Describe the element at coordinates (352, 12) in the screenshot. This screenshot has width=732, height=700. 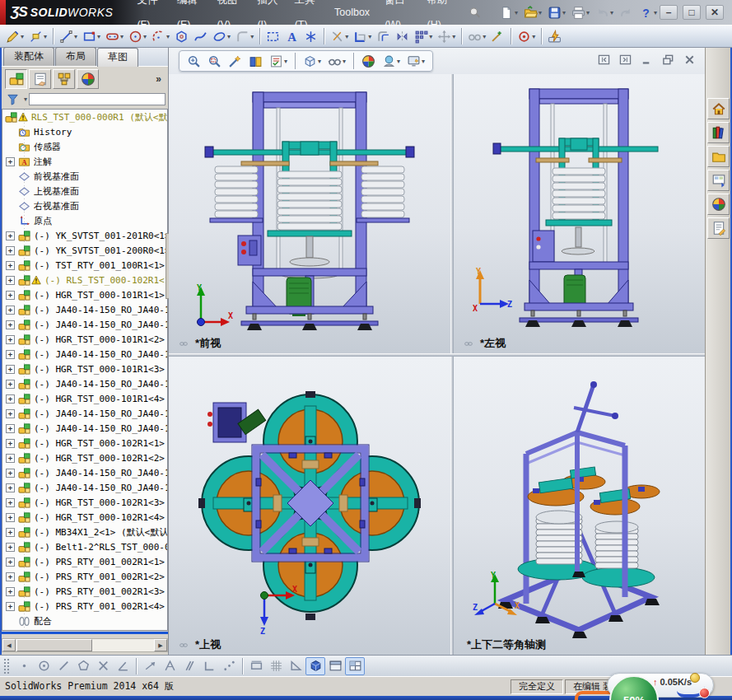
I see `menu-toolbox: Toolbox` at that location.